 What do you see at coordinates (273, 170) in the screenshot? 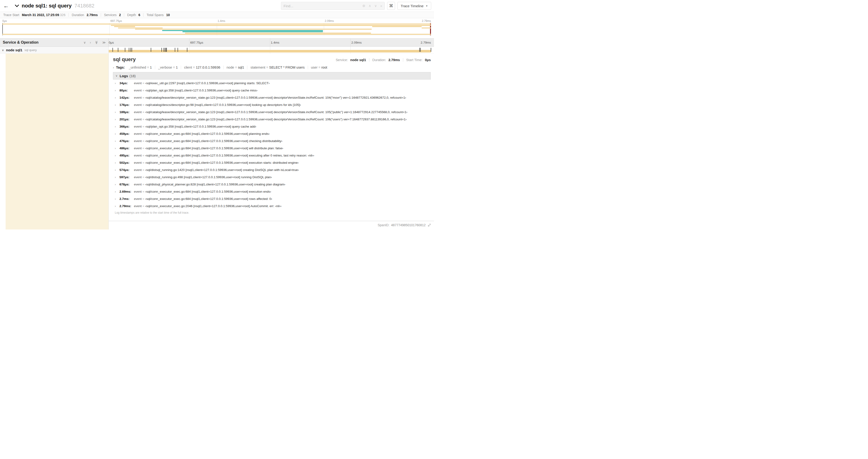
I see `log-row: › 574μs: event = ‹sql/distsql_running.go…` at bounding box center [273, 170].